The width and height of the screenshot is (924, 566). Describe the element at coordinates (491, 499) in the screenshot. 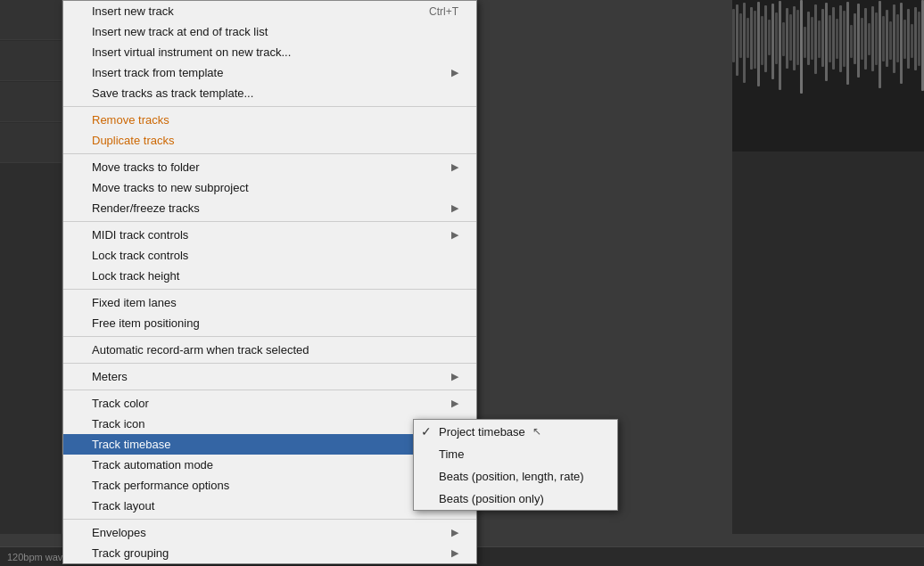

I see `submenu-item-beats-po-label: Beats (position only)` at that location.